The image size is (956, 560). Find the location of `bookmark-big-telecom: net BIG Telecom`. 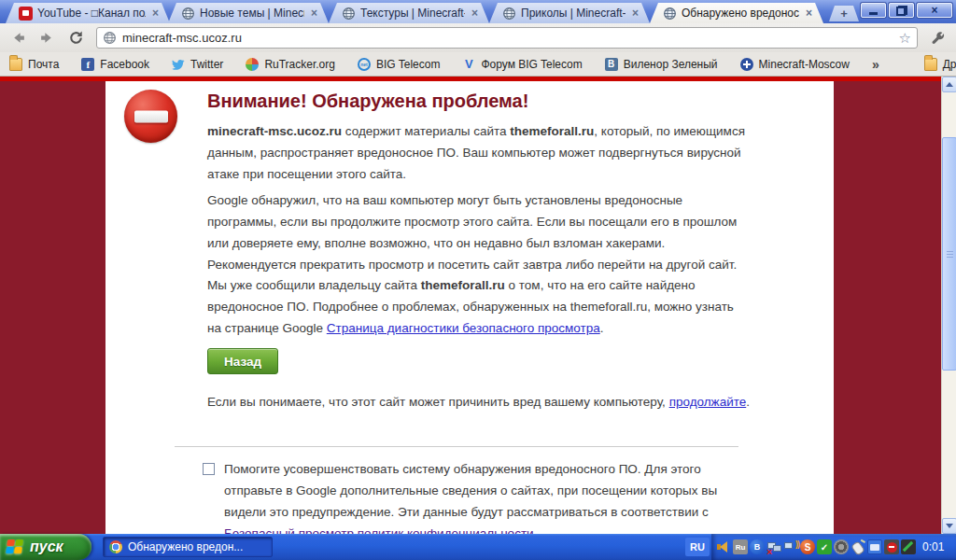

bookmark-big-telecom: net BIG Telecom is located at coordinates (399, 64).